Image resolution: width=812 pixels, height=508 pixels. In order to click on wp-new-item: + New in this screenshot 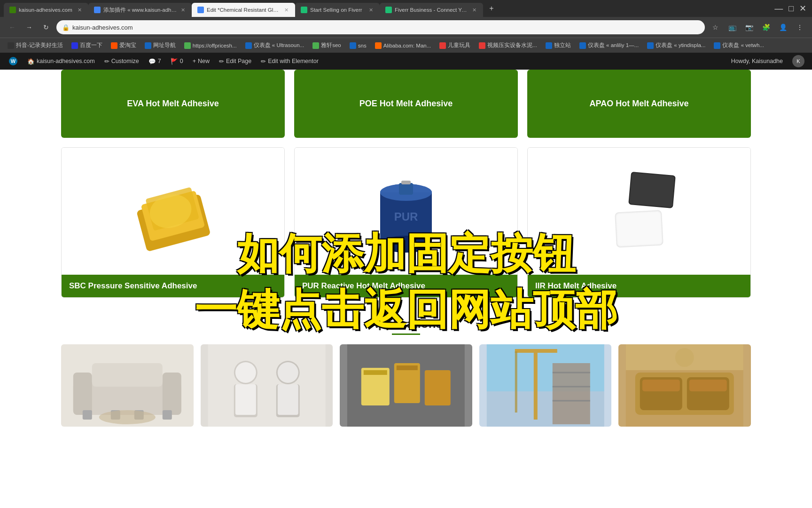, I will do `click(201, 61)`.